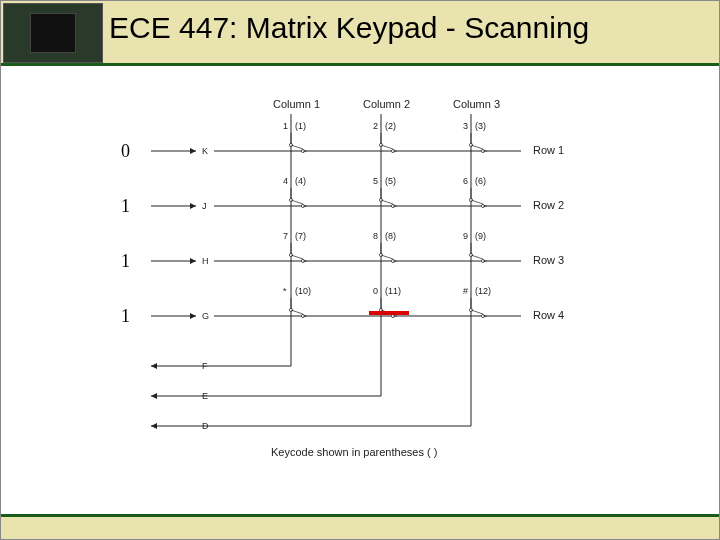  I want to click on key-code: (4), so click(300, 181).